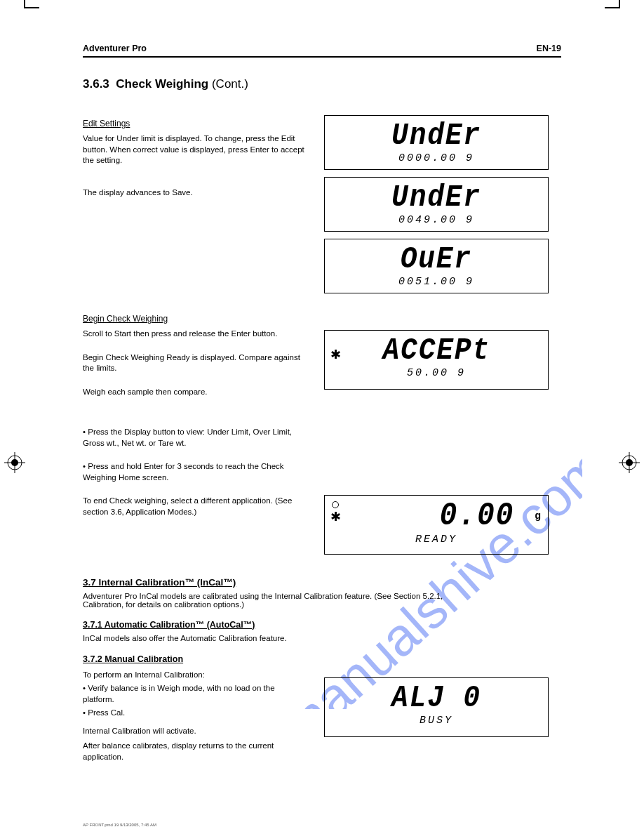 This screenshot has width=644, height=834. I want to click on circle-icon, so click(335, 505).